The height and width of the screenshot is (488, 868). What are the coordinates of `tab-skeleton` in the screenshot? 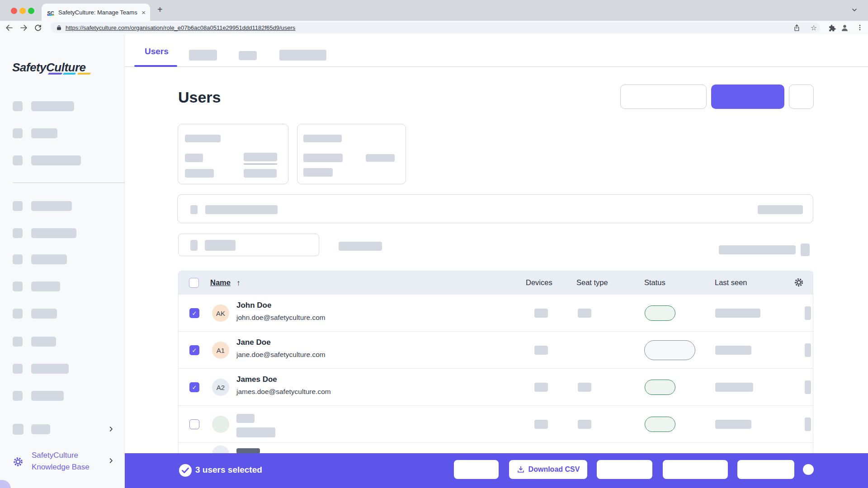 It's located at (203, 55).